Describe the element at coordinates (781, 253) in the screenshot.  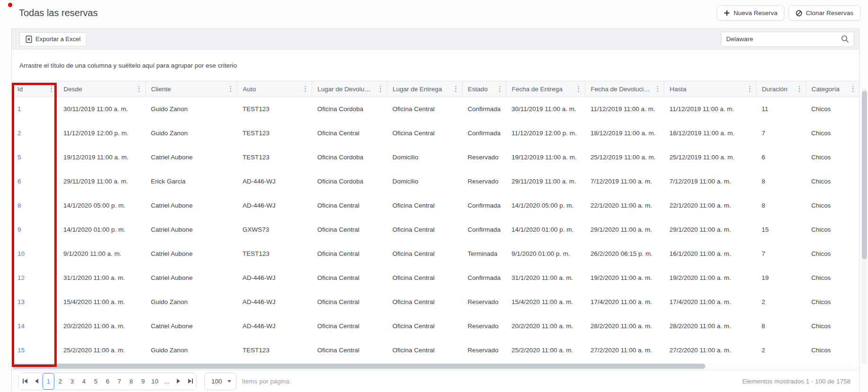
I see `cell-duracion: 7` at that location.